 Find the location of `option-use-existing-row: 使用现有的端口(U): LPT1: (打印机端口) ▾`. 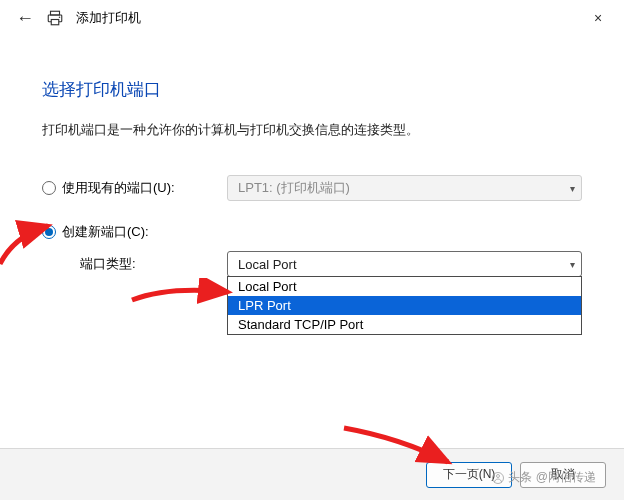

option-use-existing-row: 使用现有的端口(U): LPT1: (打印机端口) ▾ is located at coordinates (312, 188).